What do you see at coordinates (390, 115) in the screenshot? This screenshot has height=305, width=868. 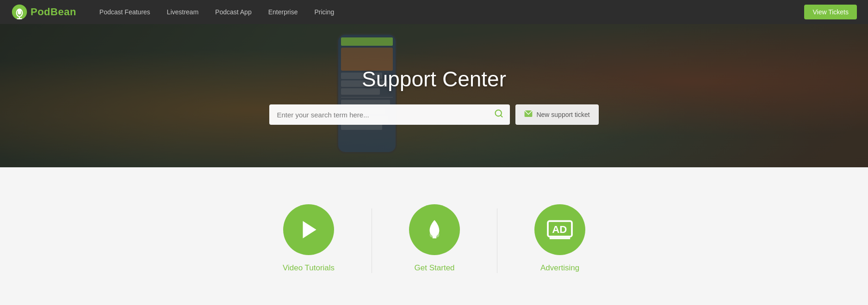 I see `search-wrapper` at bounding box center [390, 115].